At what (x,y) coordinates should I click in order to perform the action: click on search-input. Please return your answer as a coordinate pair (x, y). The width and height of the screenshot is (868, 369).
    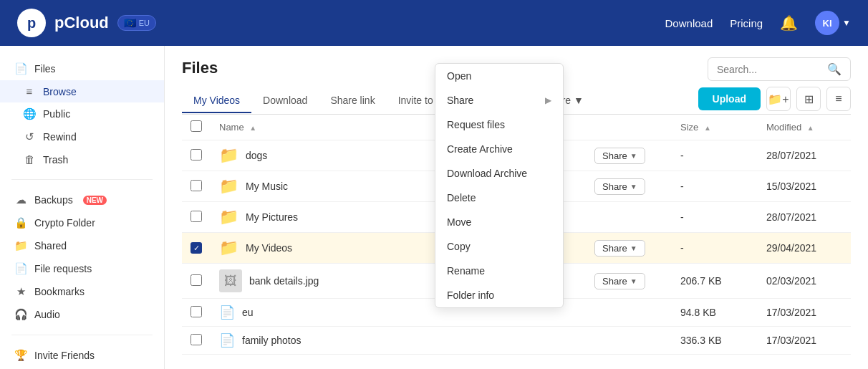
    Looking at the image, I should click on (769, 70).